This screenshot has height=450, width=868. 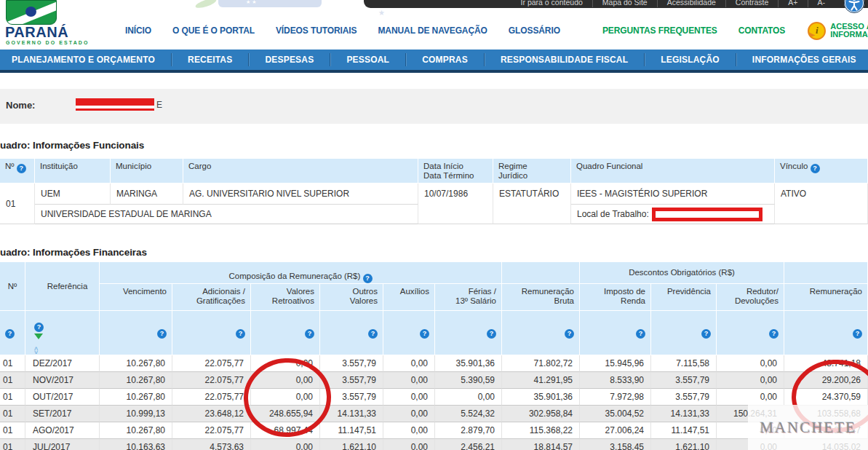 What do you see at coordinates (138, 31) in the screenshot?
I see `menu-item-inicio: INÍCIO` at bounding box center [138, 31].